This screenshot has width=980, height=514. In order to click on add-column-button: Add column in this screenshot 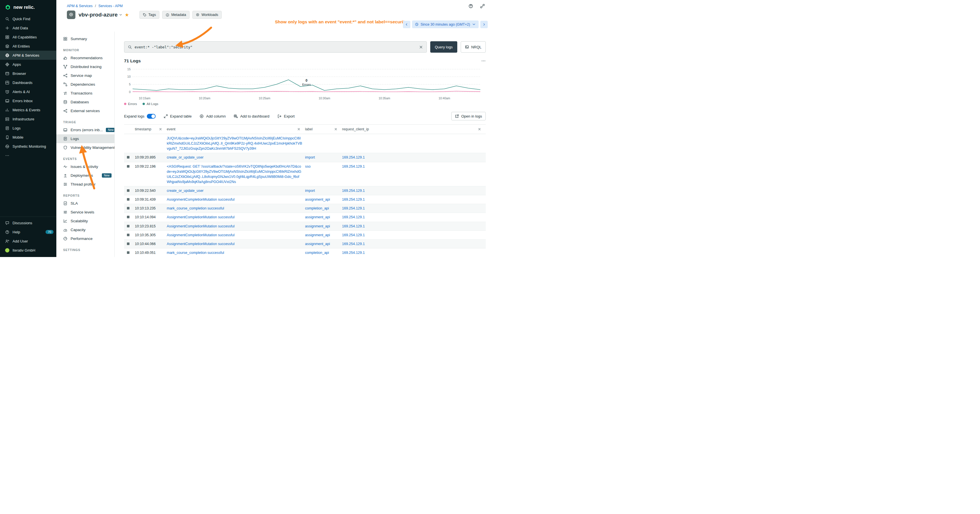, I will do `click(212, 116)`.